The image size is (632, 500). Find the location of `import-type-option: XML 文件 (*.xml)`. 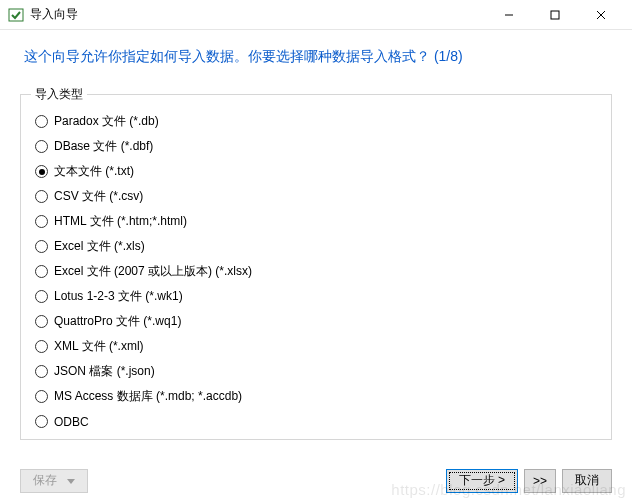

import-type-option: XML 文件 (*.xml) is located at coordinates (316, 346).